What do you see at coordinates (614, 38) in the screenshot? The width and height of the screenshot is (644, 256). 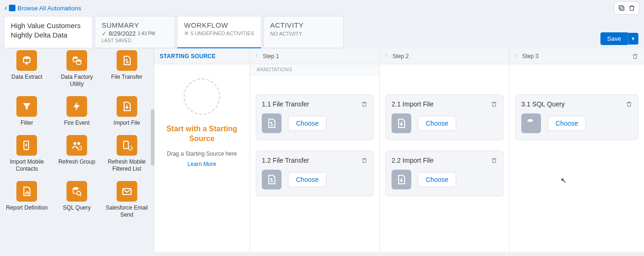 I see `save-button: Save` at bounding box center [614, 38].